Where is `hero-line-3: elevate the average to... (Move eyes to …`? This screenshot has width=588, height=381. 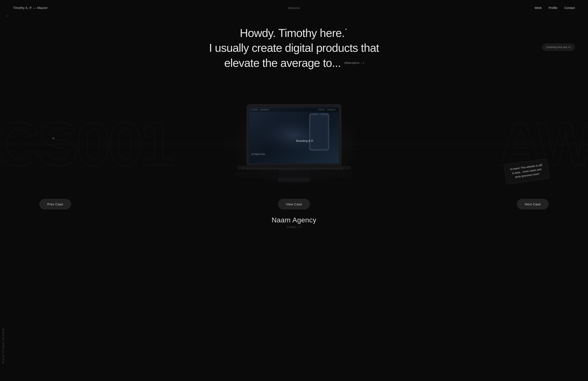 hero-line-3: elevate the average to... (Move eyes to … is located at coordinates (294, 63).